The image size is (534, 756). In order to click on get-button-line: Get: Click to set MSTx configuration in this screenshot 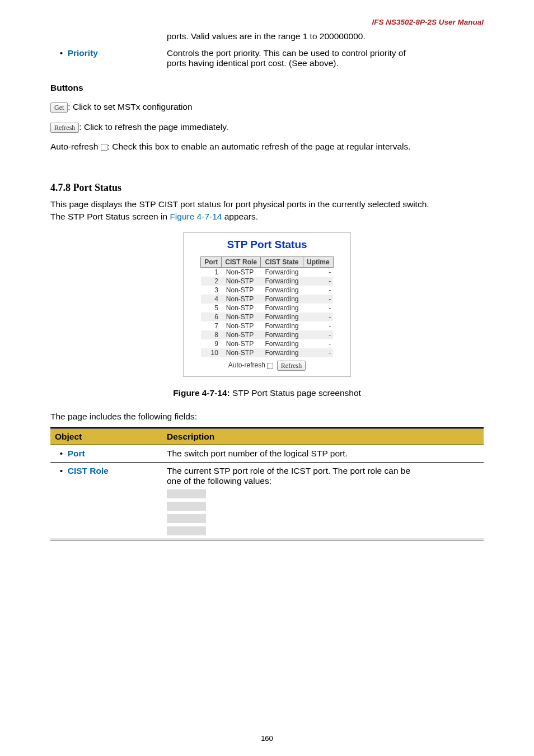, I will do `click(267, 107)`.